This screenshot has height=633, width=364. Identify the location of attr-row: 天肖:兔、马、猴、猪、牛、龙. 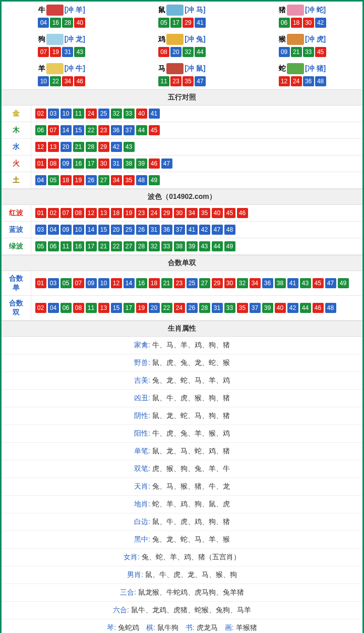
(182, 487).